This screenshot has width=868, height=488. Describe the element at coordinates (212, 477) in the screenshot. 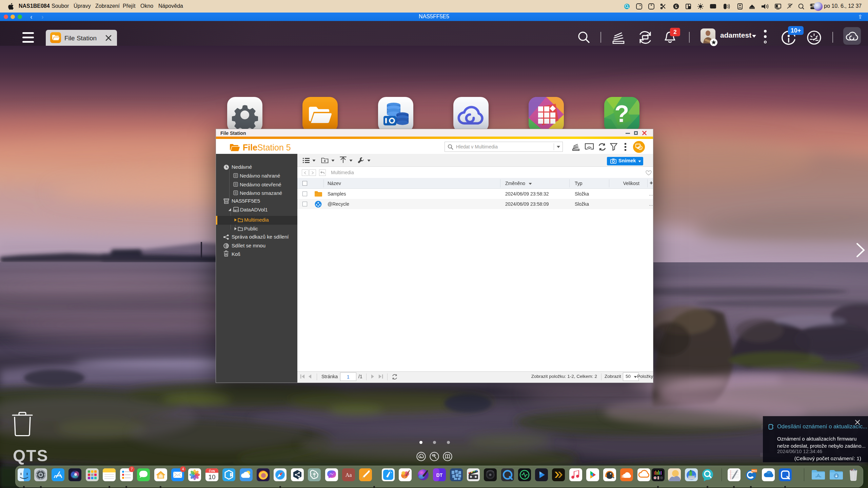

I see `svg-text: 10` at that location.